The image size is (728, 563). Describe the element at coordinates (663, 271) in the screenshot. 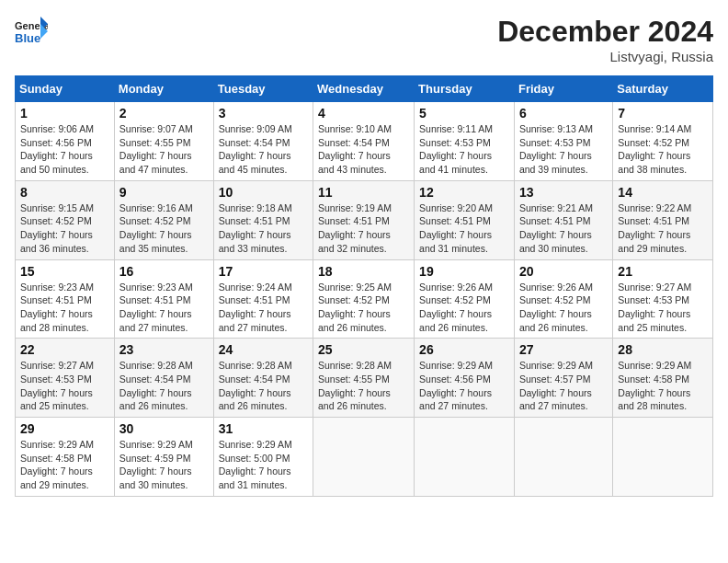

I see `day-number: 21` at that location.